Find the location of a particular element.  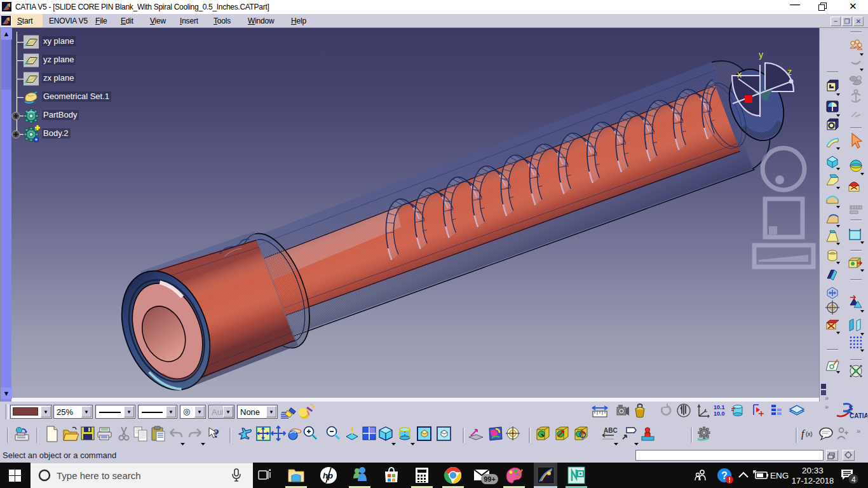

svg-text: x is located at coordinates (740, 74).